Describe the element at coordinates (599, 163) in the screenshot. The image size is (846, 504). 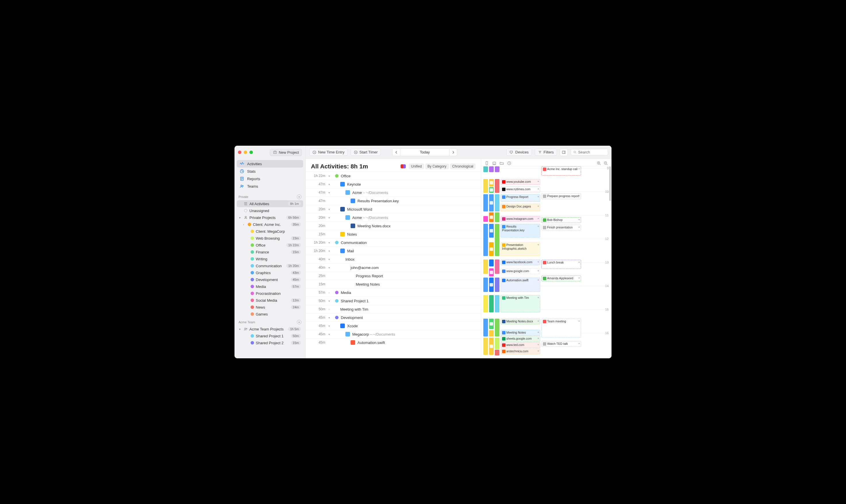
I see `zoom-in-icon` at that location.